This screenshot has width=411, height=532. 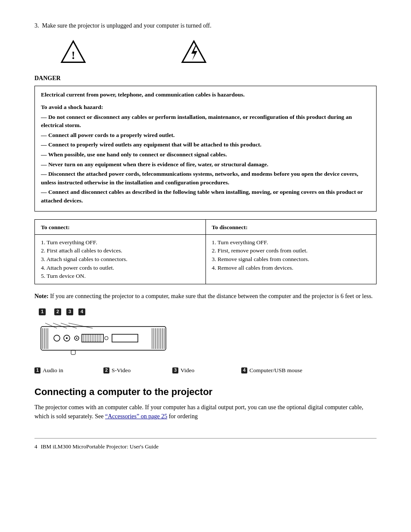 I want to click on note-label: Note:, so click(x=41, y=296).